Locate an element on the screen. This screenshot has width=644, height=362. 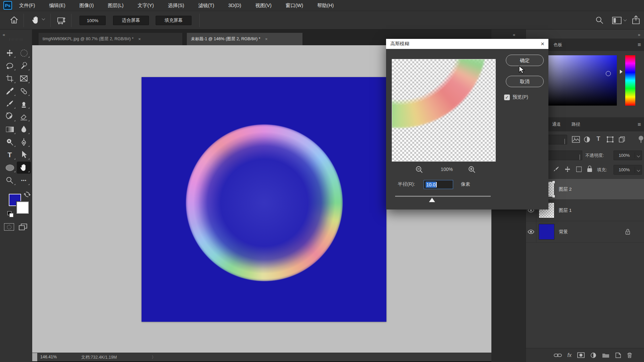
tool-gradient is located at coordinates (10, 129).